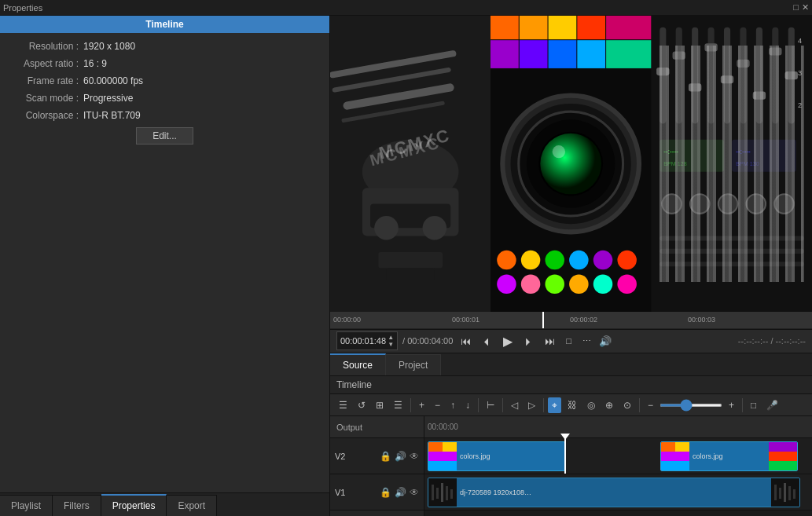  I want to click on clip-v1-thumb-left, so click(443, 492).